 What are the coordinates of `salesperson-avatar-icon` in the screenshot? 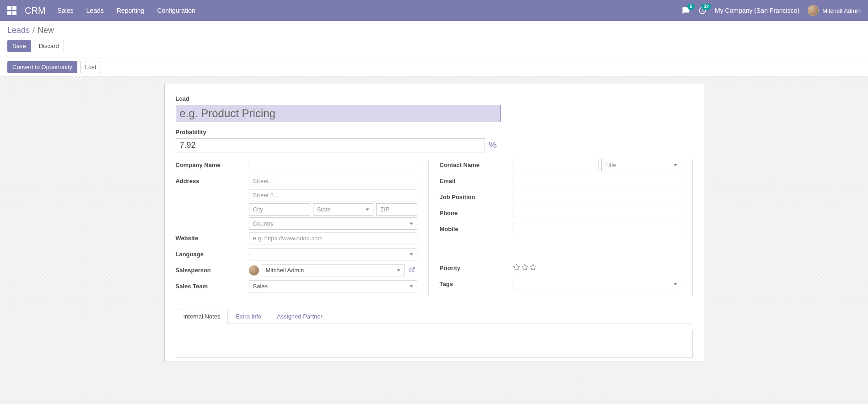 It's located at (254, 270).